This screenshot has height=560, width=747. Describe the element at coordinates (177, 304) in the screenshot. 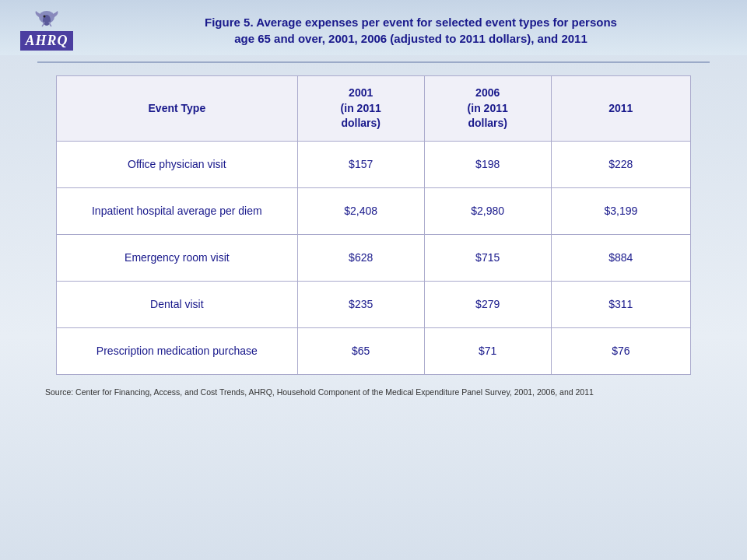

I see `cell-event-type: Dental visit` at that location.